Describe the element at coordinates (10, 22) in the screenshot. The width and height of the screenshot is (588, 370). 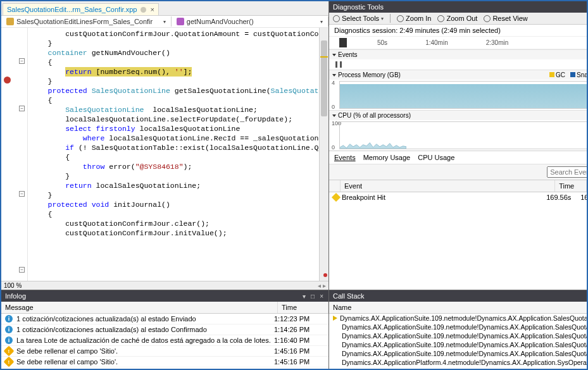
I see `class-icon` at that location.